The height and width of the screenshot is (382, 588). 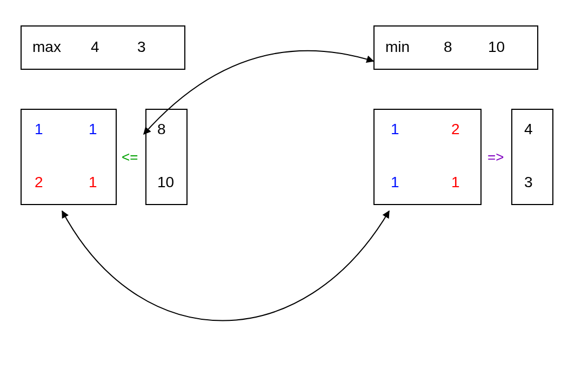 I want to click on primal-a22: 1, so click(x=93, y=182).